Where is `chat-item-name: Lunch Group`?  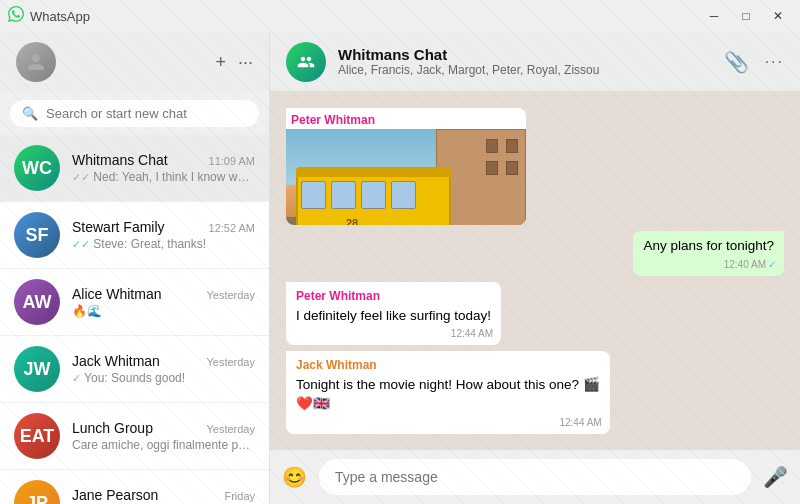
chat-item-name: Lunch Group is located at coordinates (112, 428).